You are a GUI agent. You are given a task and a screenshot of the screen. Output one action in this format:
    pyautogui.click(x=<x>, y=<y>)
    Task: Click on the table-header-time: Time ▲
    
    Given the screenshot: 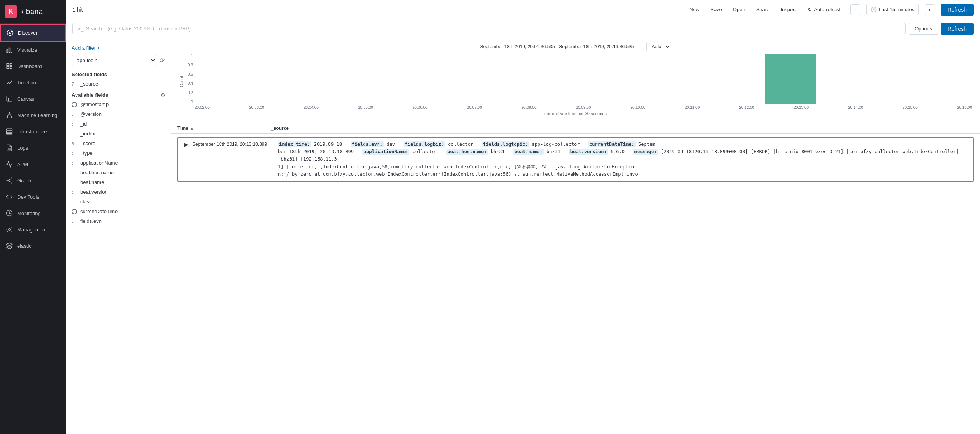 What is the action you would take?
    pyautogui.click(x=222, y=128)
    